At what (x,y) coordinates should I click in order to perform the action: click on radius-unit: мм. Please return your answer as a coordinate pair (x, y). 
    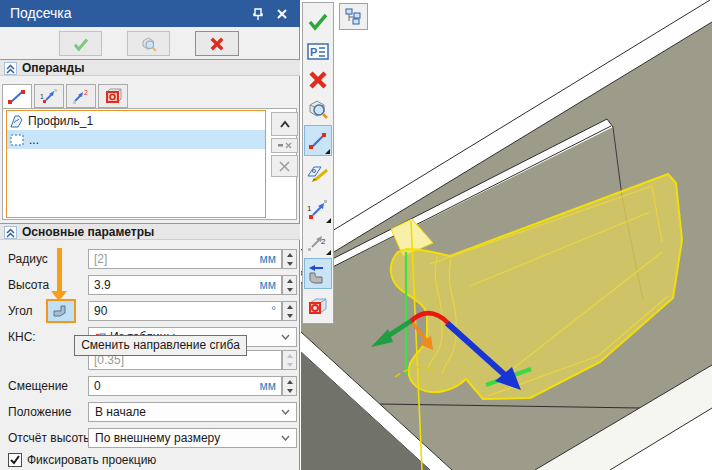
    Looking at the image, I should click on (268, 259).